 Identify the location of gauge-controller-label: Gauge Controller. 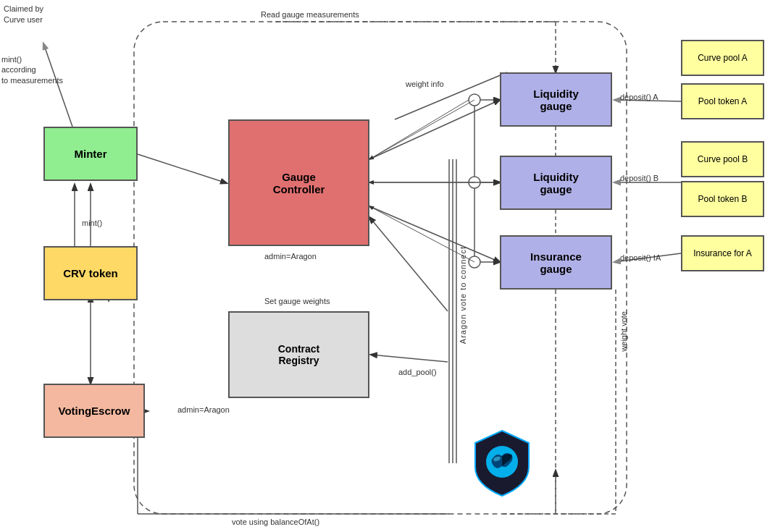
(299, 183).